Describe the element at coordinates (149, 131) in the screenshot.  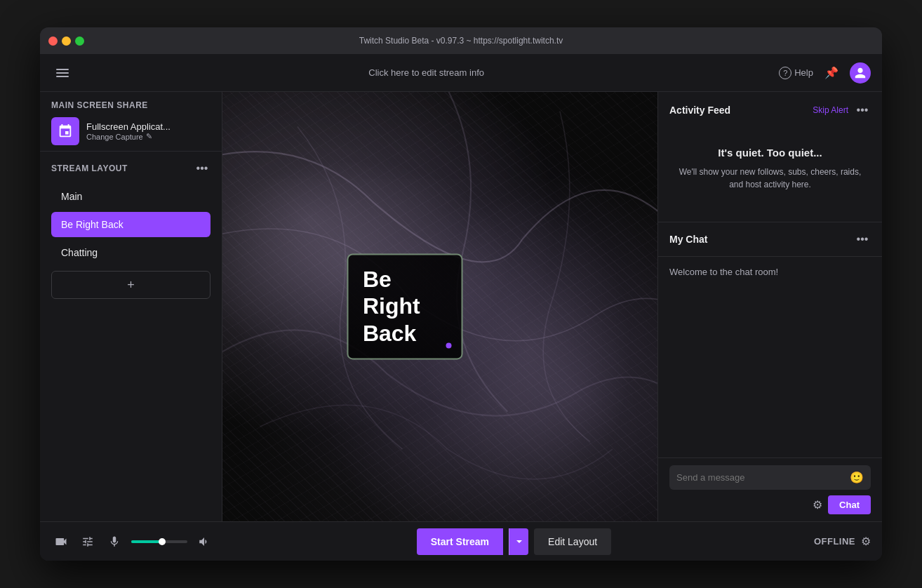
I see `capture-info: Fullscreen Applicat... Change Capture ✎` at that location.